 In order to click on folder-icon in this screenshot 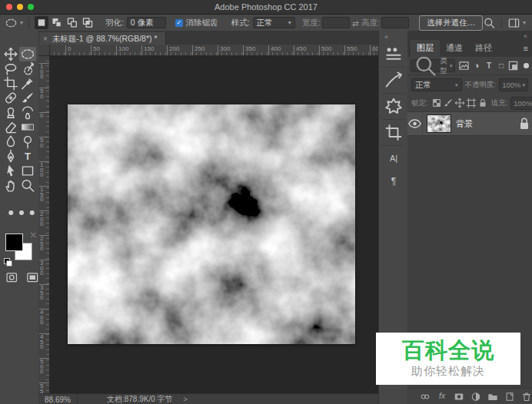, I will do `click(493, 396)`.